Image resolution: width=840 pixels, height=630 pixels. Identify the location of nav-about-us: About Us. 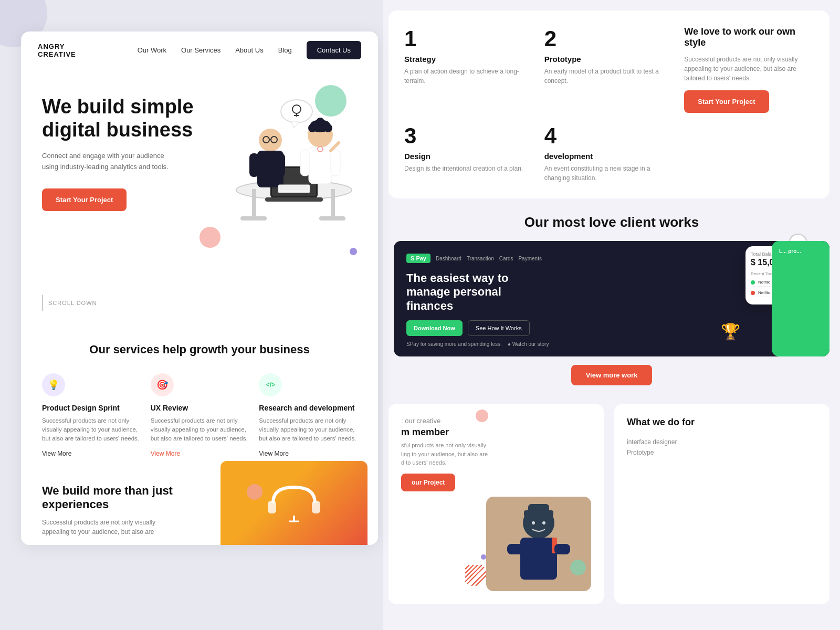
(249, 50).